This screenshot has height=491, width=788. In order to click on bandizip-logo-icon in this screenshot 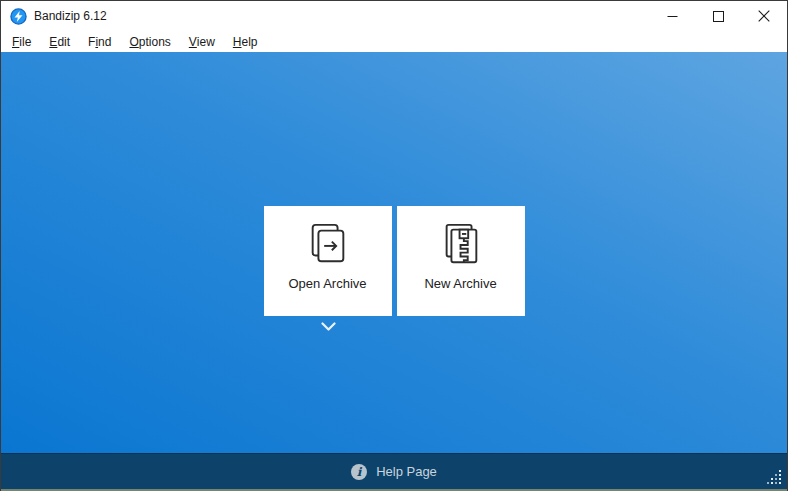, I will do `click(18, 16)`.